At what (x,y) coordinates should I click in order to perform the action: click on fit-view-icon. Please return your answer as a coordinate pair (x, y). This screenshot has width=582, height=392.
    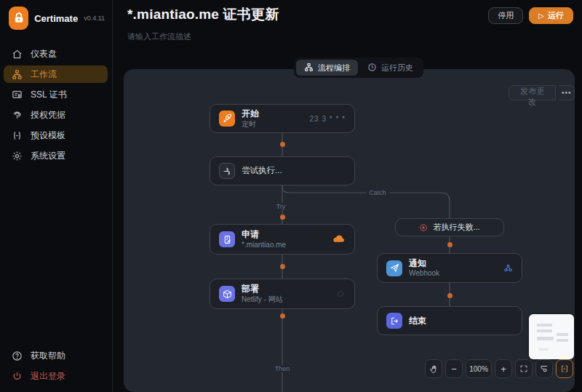
    Looking at the image, I should click on (524, 369).